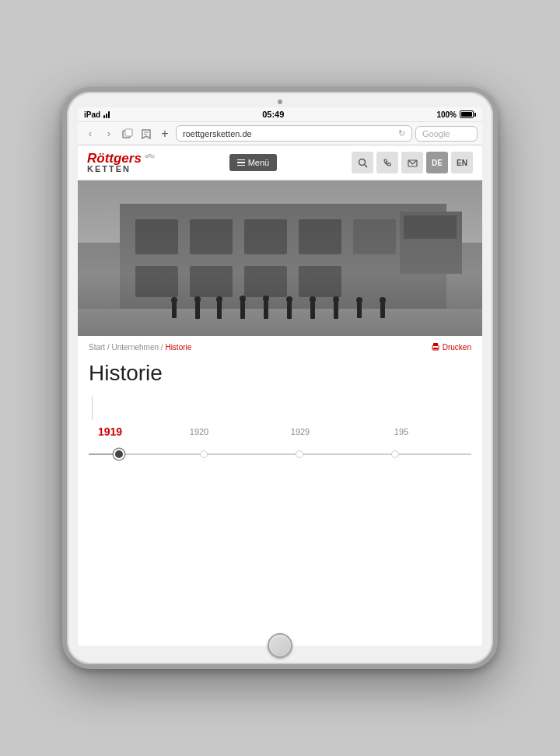 This screenshot has width=560, height=756. Describe the element at coordinates (280, 134) in the screenshot. I see `browser-chrome: ‹ ›` at that location.